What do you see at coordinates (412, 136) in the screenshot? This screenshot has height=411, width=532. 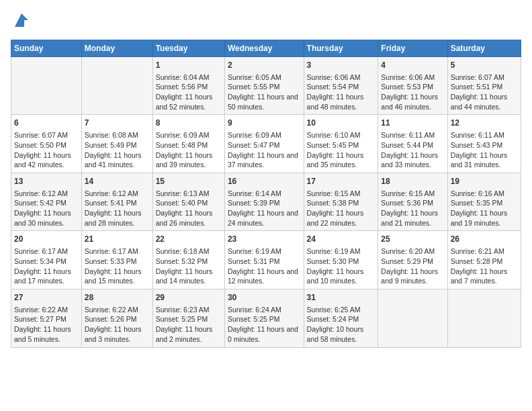 I see `sunrise-text: Sunrise: 6:11 AM` at bounding box center [412, 136].